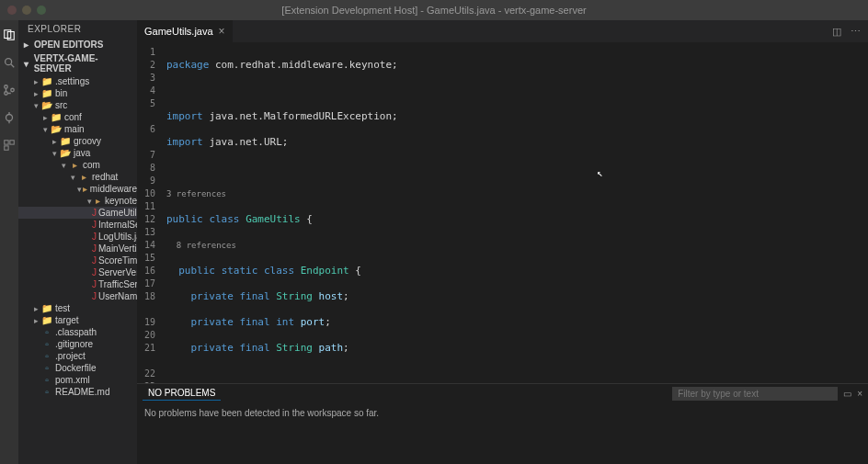 This screenshot has width=868, height=464. What do you see at coordinates (77, 63) in the screenshot?
I see `workspace-section: ▾VERTX-GAME-SERVER` at bounding box center [77, 63].